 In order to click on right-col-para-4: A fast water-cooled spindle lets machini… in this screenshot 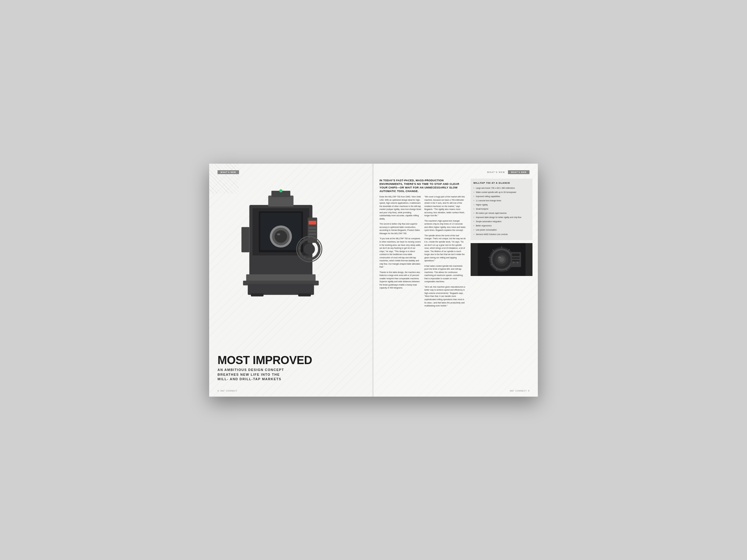, I will do `click(445, 274)`.